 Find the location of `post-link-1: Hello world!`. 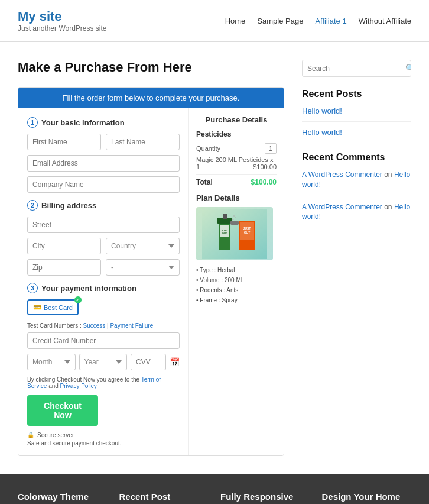

post-link-1: Hello world! is located at coordinates (357, 133).